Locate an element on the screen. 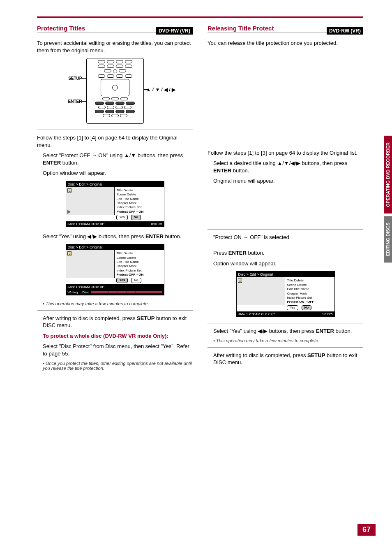 Image resolution: width=392 pixels, height=548 pixels. tab-editing-discs: EDITING DISCS is located at coordinates (388, 239).